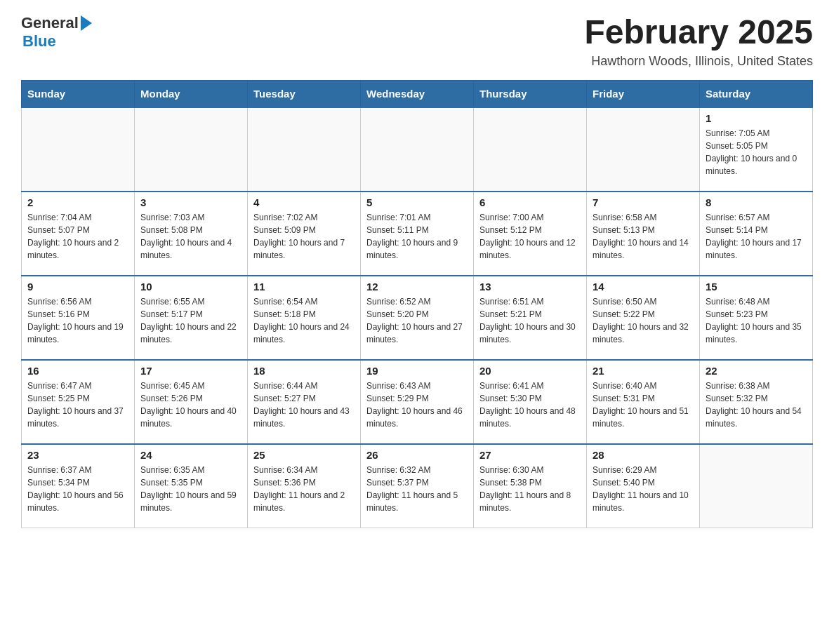 The image size is (834, 644). I want to click on calendar-day-cell: 9Sunrise: 6:56 AM Sunset: 5:16 PM Daylig…, so click(79, 318).